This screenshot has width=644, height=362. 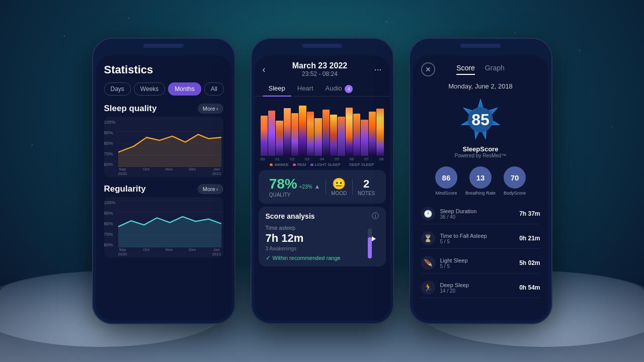 I want to click on body-score-circle: 70, so click(x=515, y=177).